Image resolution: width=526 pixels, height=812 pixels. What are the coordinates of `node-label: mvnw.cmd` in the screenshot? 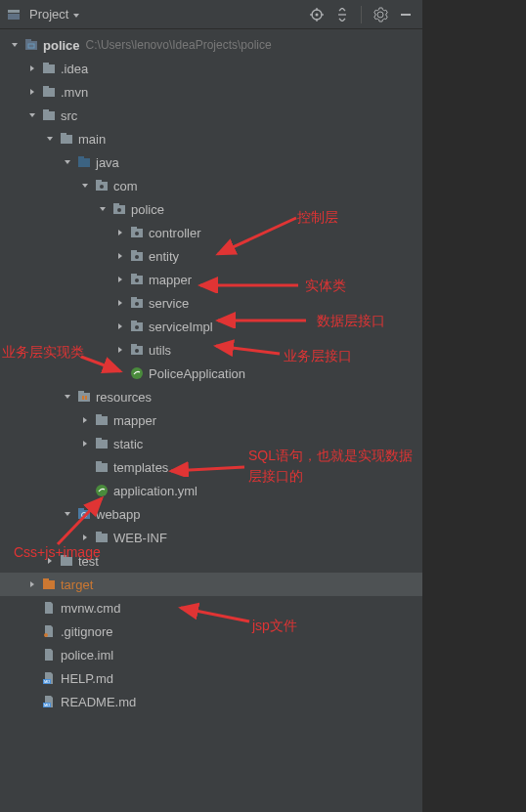 It's located at (90, 608).